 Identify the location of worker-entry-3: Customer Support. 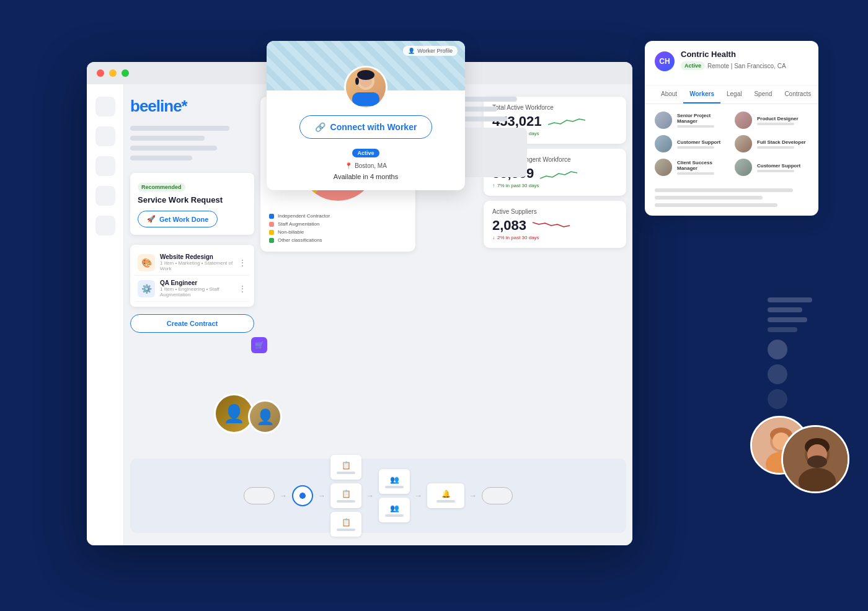
(692, 144).